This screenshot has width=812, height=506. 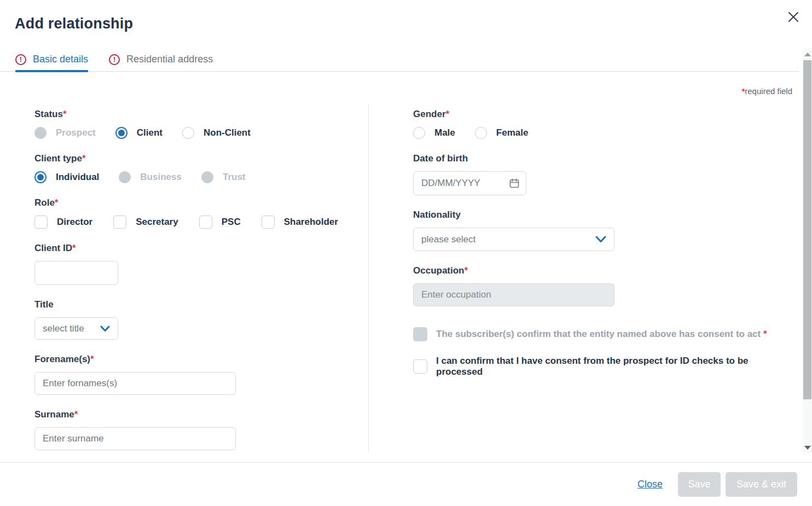 What do you see at coordinates (196, 213) in the screenshot?
I see `role-field-group: Role* Director Secretary PSC Shareholder` at bounding box center [196, 213].